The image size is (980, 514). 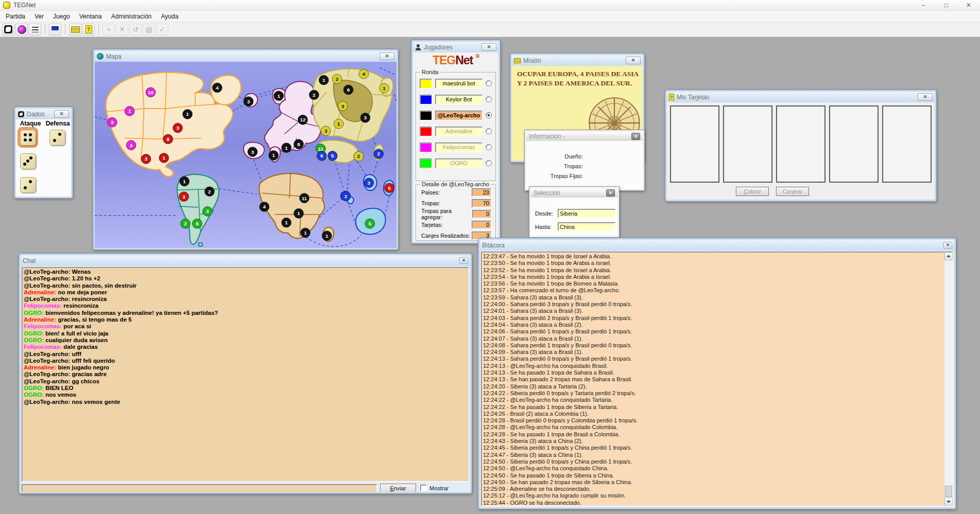 What do you see at coordinates (587, 226) in the screenshot?
I see `hasta-field: China` at bounding box center [587, 226].